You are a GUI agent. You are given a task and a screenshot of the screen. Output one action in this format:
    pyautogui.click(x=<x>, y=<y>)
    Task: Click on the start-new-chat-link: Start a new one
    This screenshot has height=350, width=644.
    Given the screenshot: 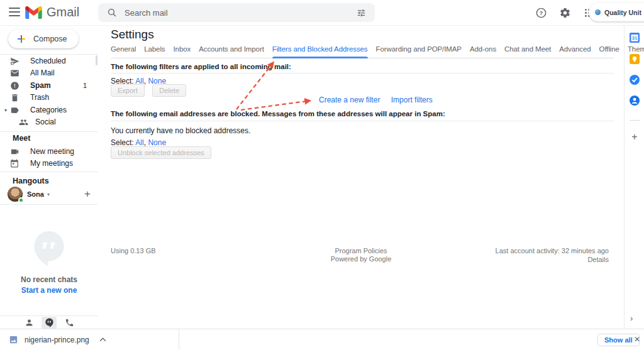 What is the action you would take?
    pyautogui.click(x=49, y=290)
    